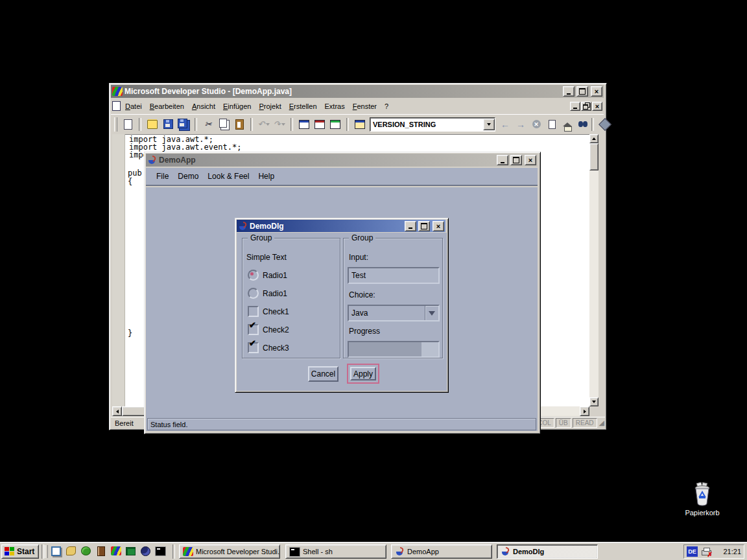 This screenshot has height=560, width=747. Describe the element at coordinates (594, 157) in the screenshot. I see `vertical-scroll-thumb` at that location.